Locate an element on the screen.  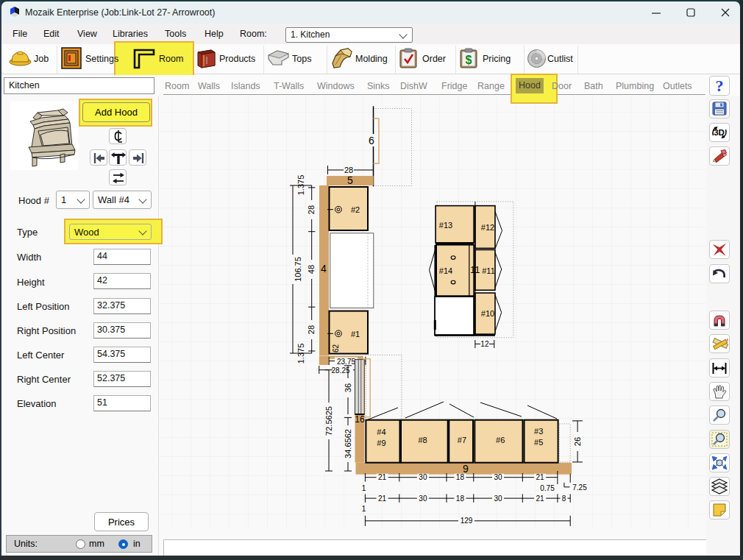
svg-text: #4 is located at coordinates (381, 432).